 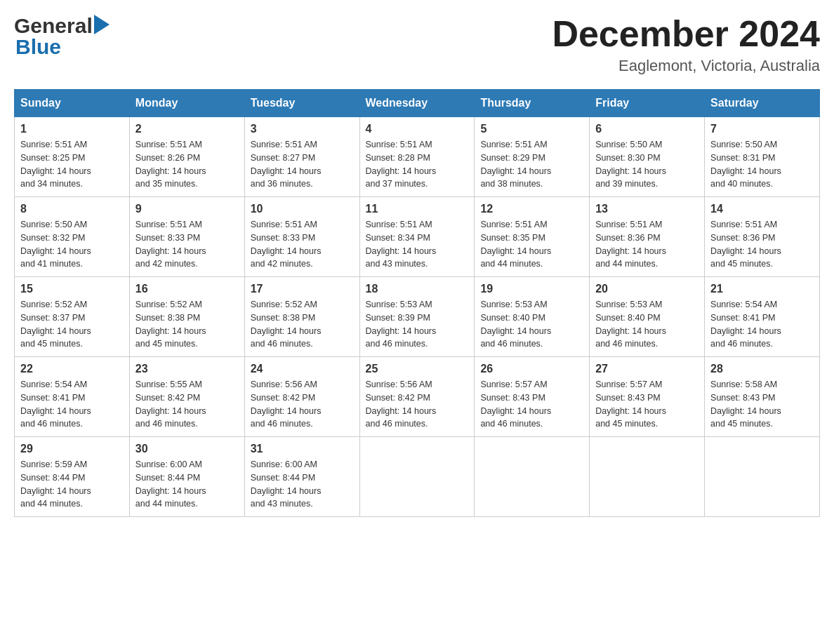 What do you see at coordinates (187, 449) in the screenshot?
I see `day-number: 30` at bounding box center [187, 449].